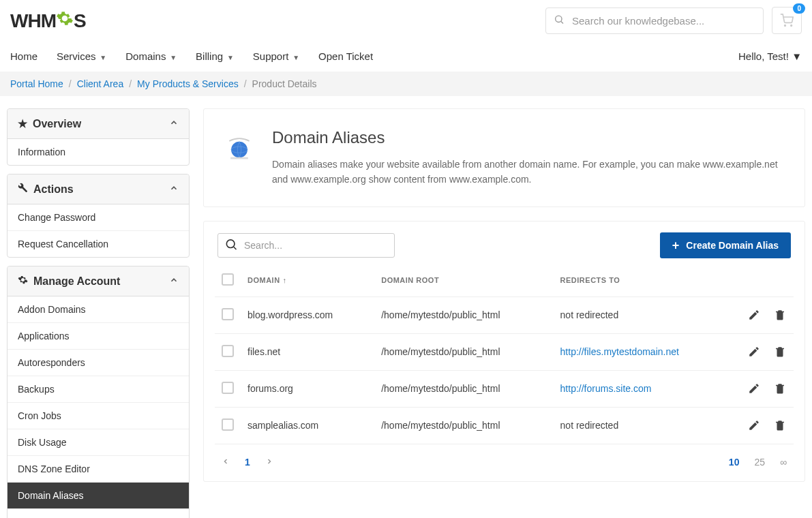  What do you see at coordinates (98, 416) in the screenshot?
I see `sidebar-item-cron-jobs: Cron Jobs` at bounding box center [98, 416].